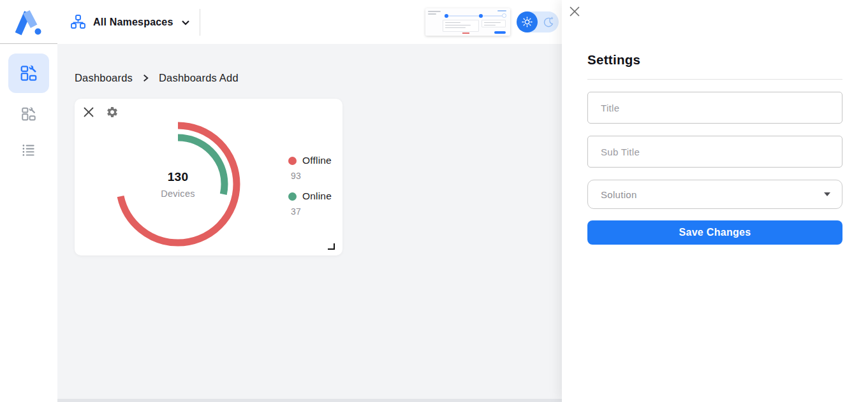 The image size is (868, 402). Describe the element at coordinates (827, 194) in the screenshot. I see `dropdown-caret-icon` at that location.